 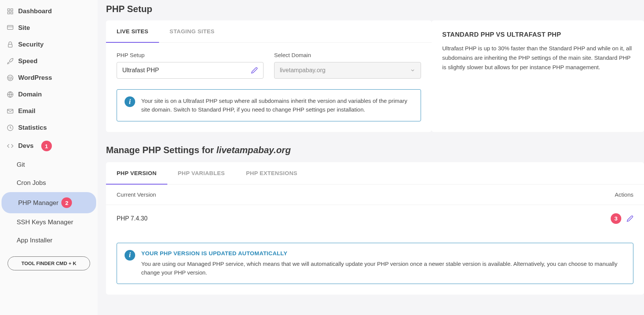 What do you see at coordinates (269, 105) in the screenshot?
I see `info-banner-setup: i Your site is on a Ultrafast PHP setup …` at bounding box center [269, 105].